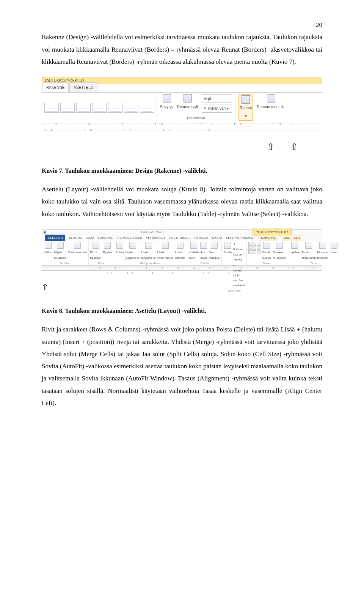  I want to click on shading-label: Sävytys, so click(167, 107).